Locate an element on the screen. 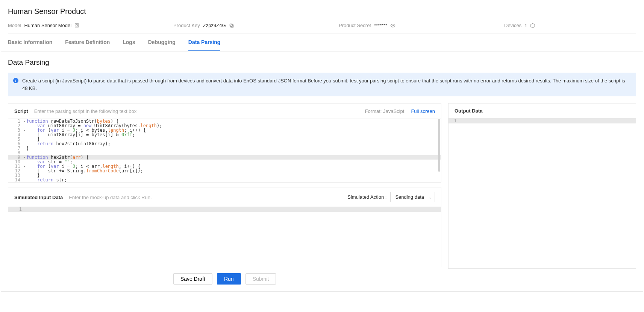  gutter-line: 4 is located at coordinates (17, 135).